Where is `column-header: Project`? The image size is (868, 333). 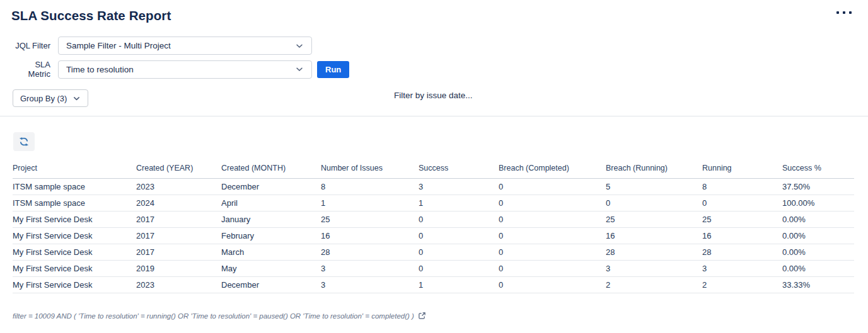
column-header: Project is located at coordinates (74, 170).